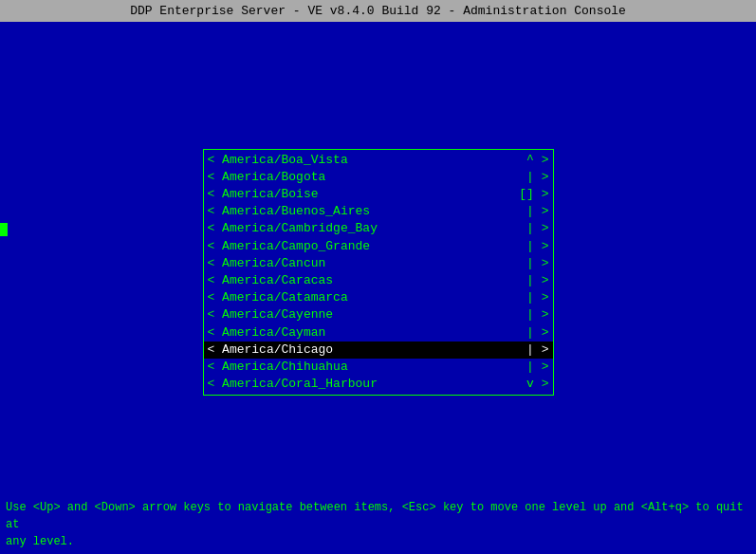 The width and height of the screenshot is (756, 554). I want to click on list-item: < America/Coral_Harbour v >, so click(378, 384).